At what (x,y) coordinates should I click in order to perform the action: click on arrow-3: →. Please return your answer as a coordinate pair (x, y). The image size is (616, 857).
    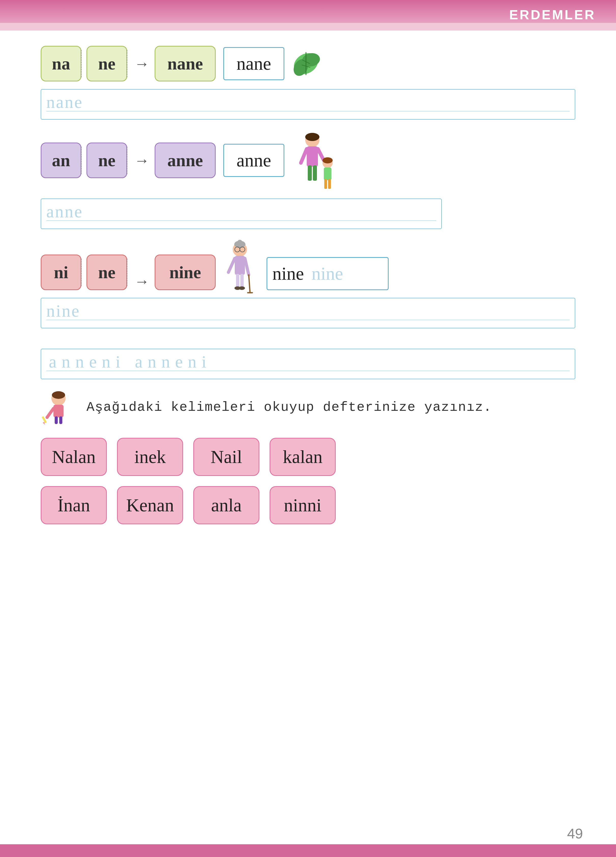
    Looking at the image, I should click on (142, 281).